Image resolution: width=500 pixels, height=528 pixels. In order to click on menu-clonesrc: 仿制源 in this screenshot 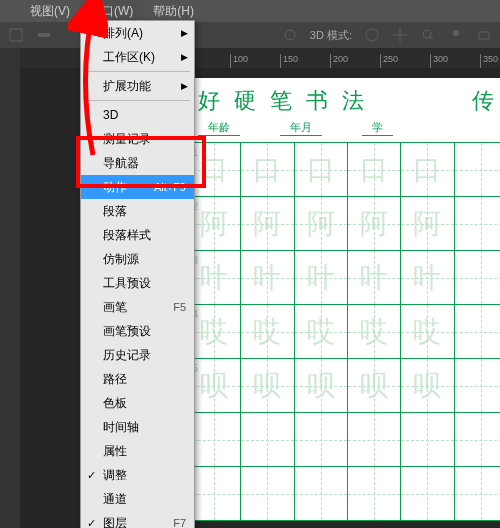, I will do `click(138, 259)`.